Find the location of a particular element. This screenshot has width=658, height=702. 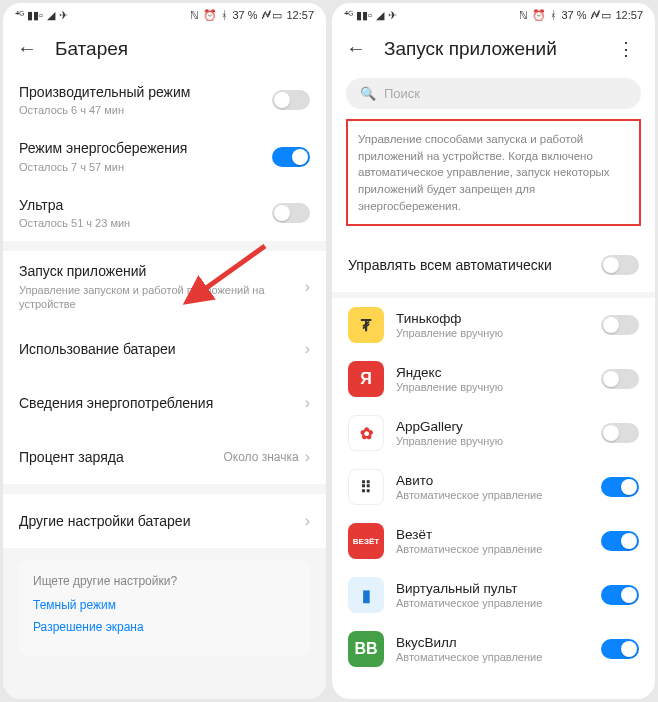

auto-all-title: Управлять всем автоматически is located at coordinates (474, 265).